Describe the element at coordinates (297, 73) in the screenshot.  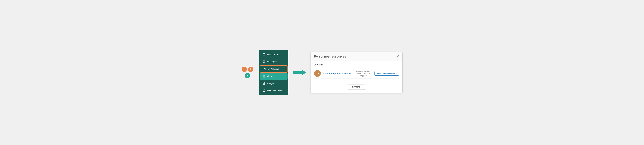
I see `arrow-shaft` at that location.